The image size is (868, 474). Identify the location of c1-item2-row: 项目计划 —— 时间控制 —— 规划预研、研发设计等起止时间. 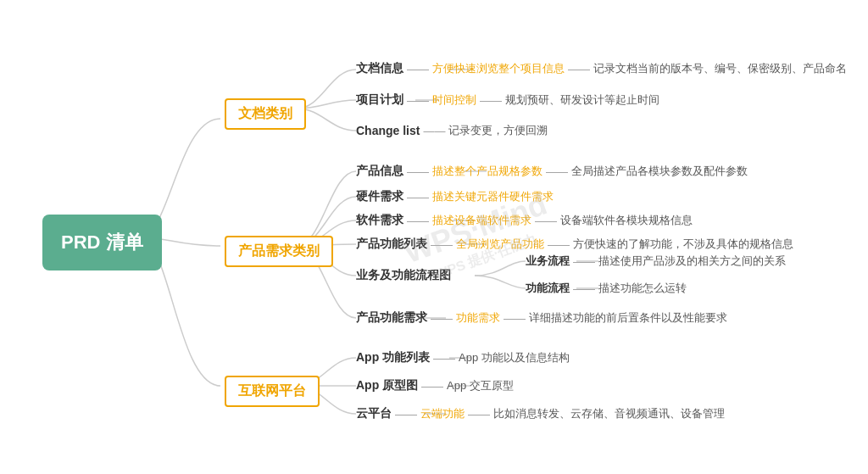
(508, 100).